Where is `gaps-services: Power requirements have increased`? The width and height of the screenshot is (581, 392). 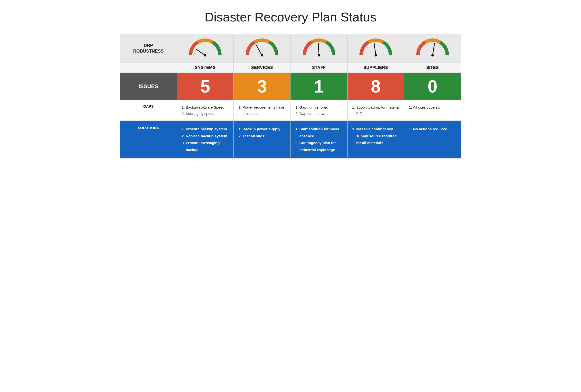
gaps-services: Power requirements have increased is located at coordinates (262, 110).